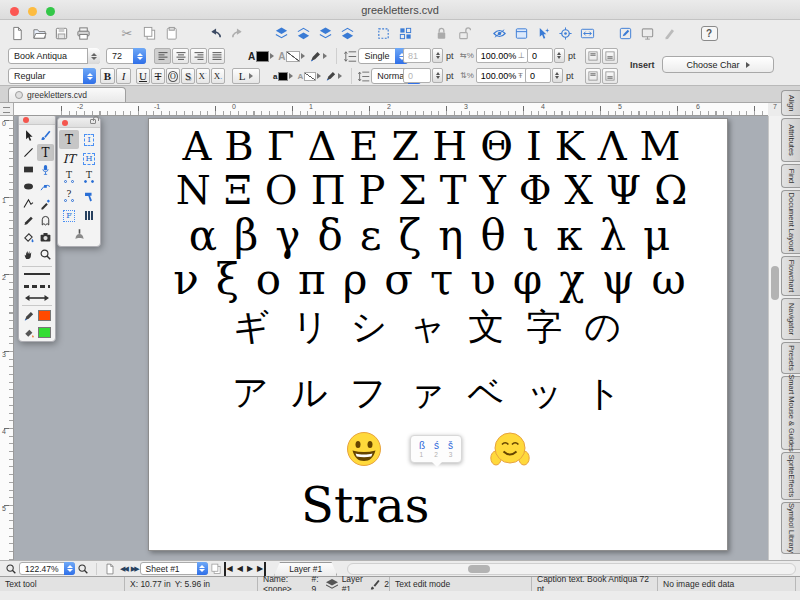  Describe the element at coordinates (790, 319) in the screenshot. I see `sidebar-tab-navigator: Navigator` at that location.